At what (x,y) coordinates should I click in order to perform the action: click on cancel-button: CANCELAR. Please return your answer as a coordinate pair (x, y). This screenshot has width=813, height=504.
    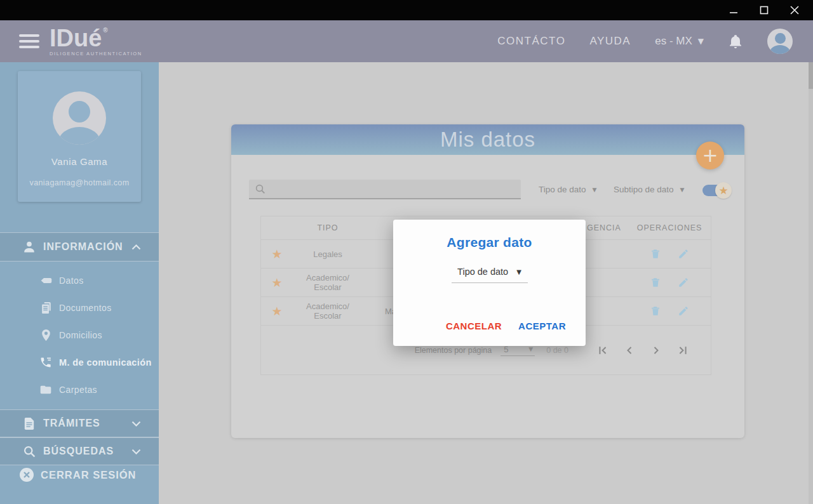
    Looking at the image, I should click on (474, 326).